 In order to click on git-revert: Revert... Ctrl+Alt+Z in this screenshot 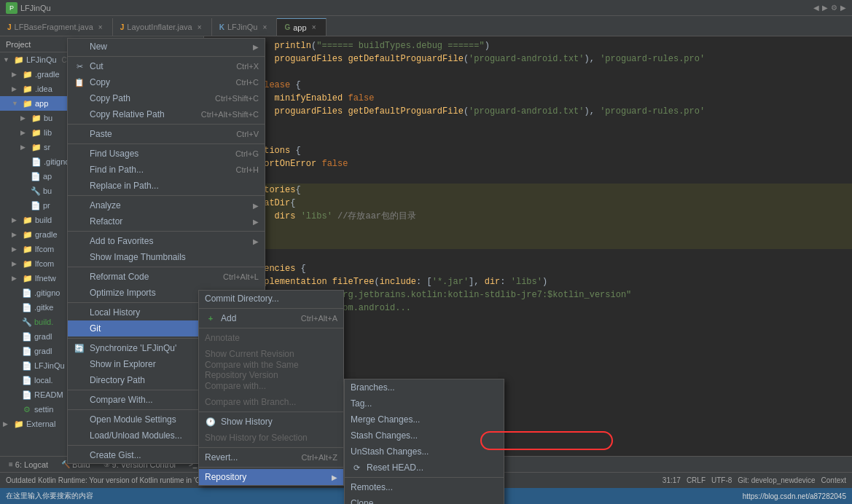, I will do `click(271, 457)`.